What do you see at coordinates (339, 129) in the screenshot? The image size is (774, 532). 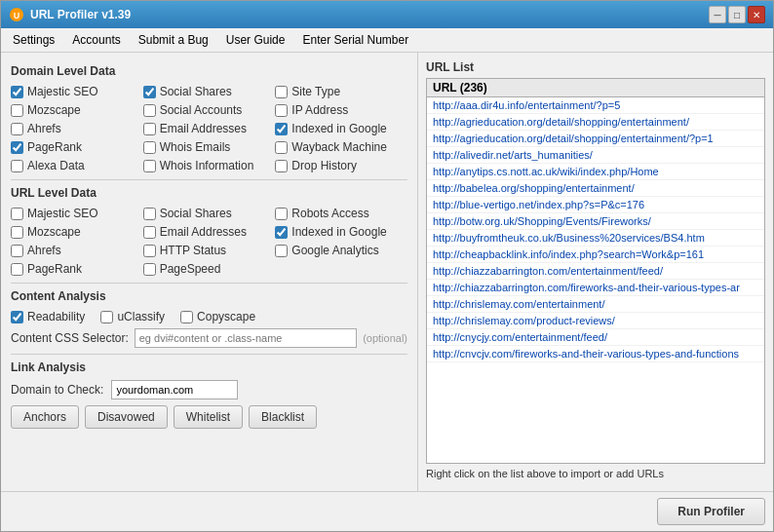 I see `domain-indexed-google-label: Indexed in Google` at bounding box center [339, 129].